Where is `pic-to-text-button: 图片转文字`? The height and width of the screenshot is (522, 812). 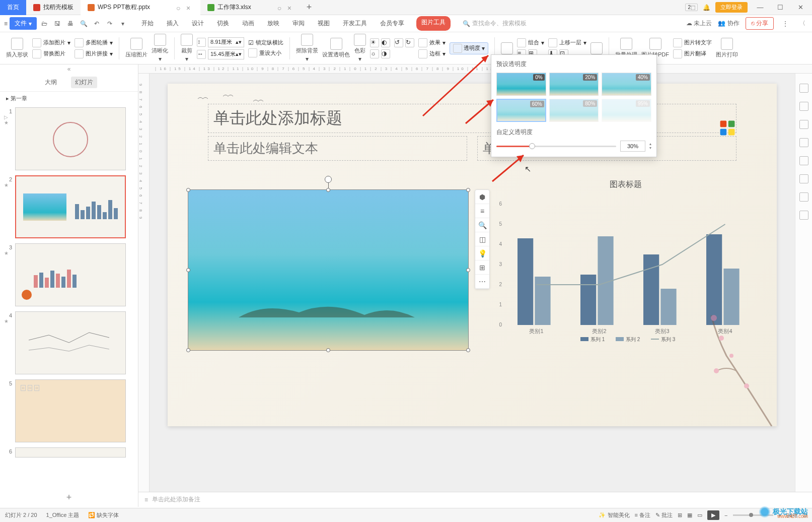 pic-to-text-button: 图片转文字 is located at coordinates (693, 43).